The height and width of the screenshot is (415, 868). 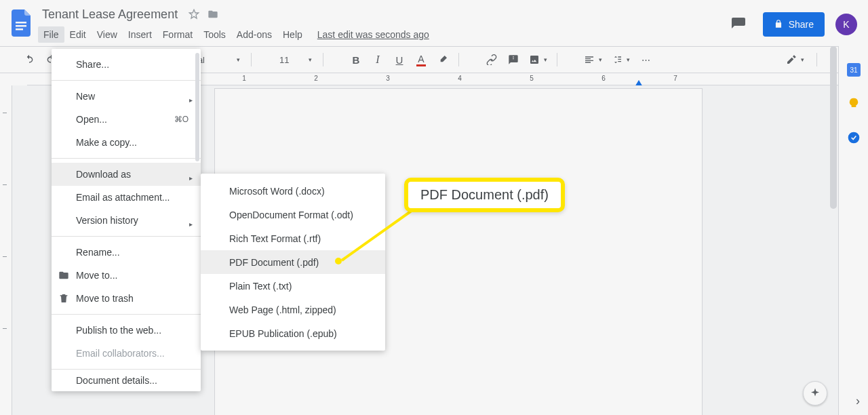 I want to click on ruler-number: 4, so click(x=460, y=79).